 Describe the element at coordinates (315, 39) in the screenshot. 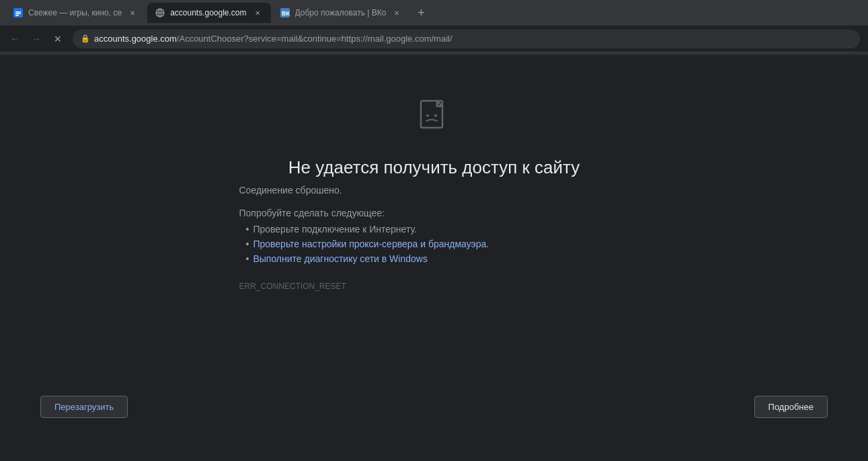

I see `url-path: /AccountChooser?service=mail&continue=ht…` at that location.